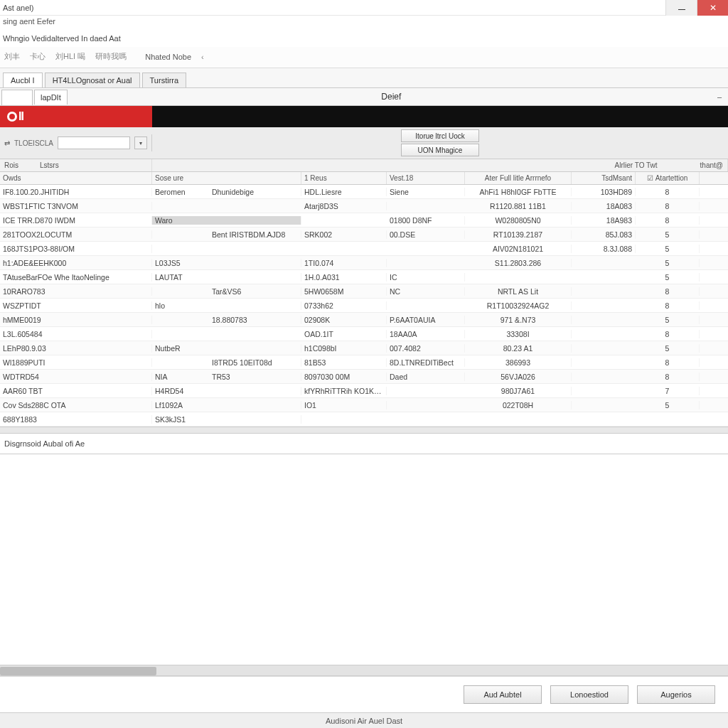  I want to click on table-cell: 1TI0.074, so click(344, 263).